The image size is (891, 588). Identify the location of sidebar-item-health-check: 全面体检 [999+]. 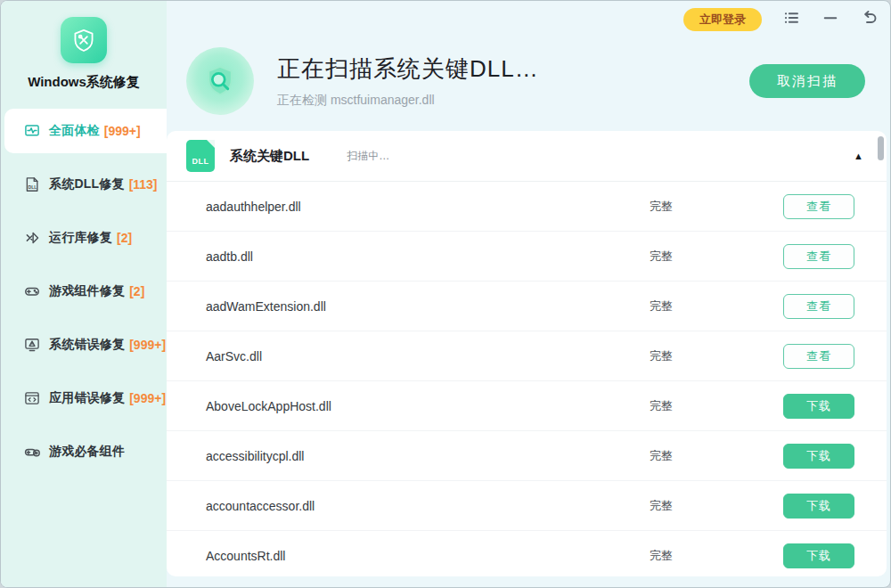
(86, 131).